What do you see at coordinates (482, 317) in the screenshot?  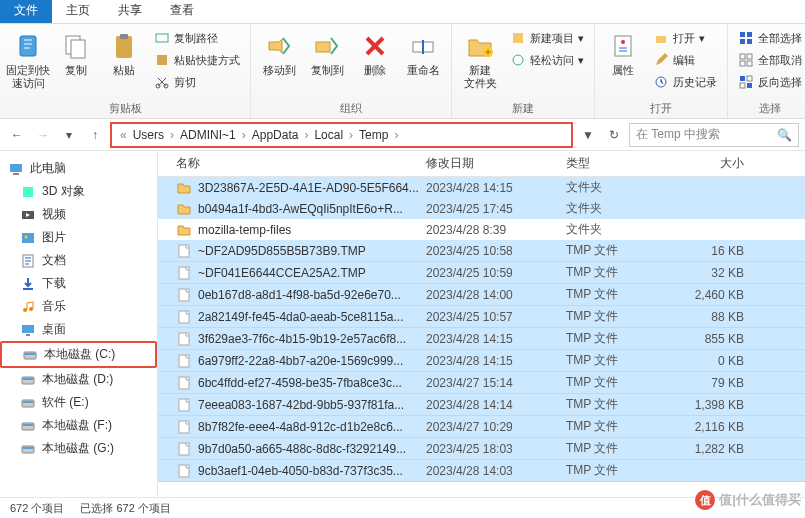 I see `table-row: 2a82149f-fe45-4da0-aeab-5ce8115a...2023/…` at bounding box center [482, 317].